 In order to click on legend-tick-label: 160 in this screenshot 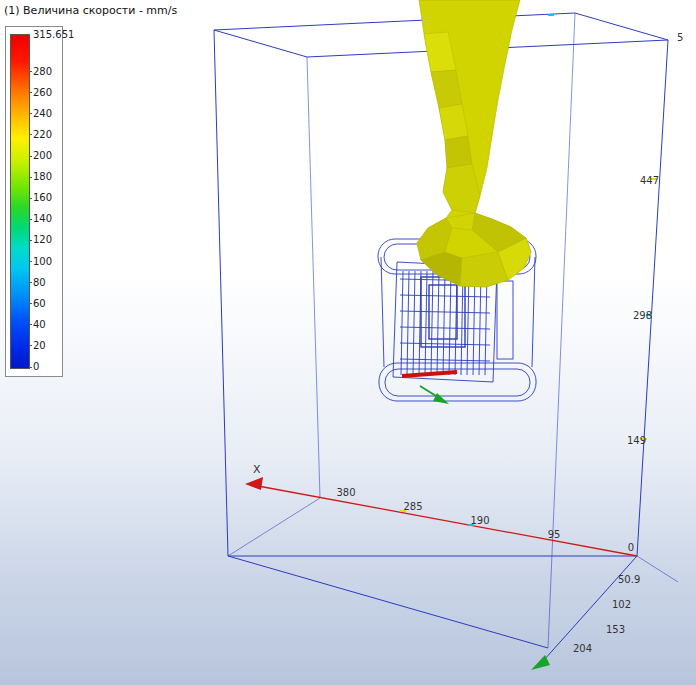, I will do `click(42, 198)`.